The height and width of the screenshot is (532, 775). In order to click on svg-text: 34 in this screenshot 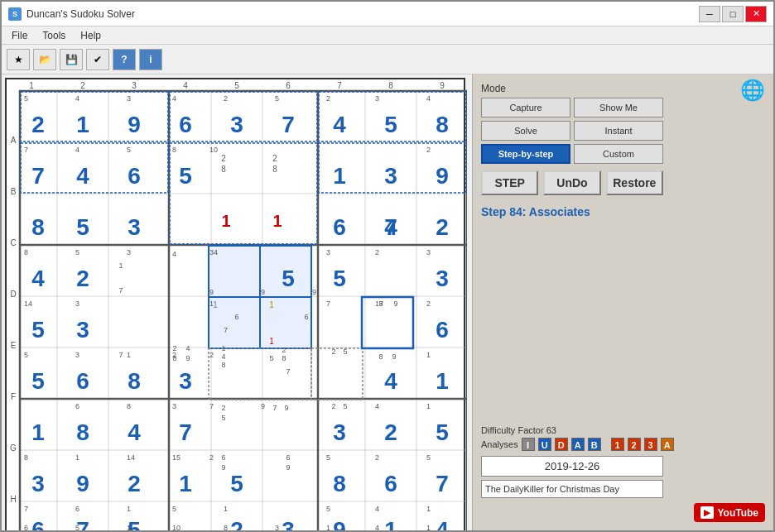, I will do `click(214, 252)`.